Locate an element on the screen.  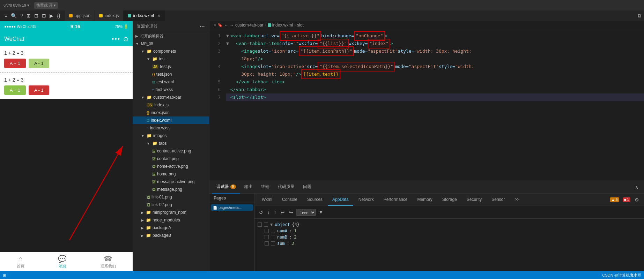
tabs-folder: ▼ 📁 tabs is located at coordinates (171, 143).